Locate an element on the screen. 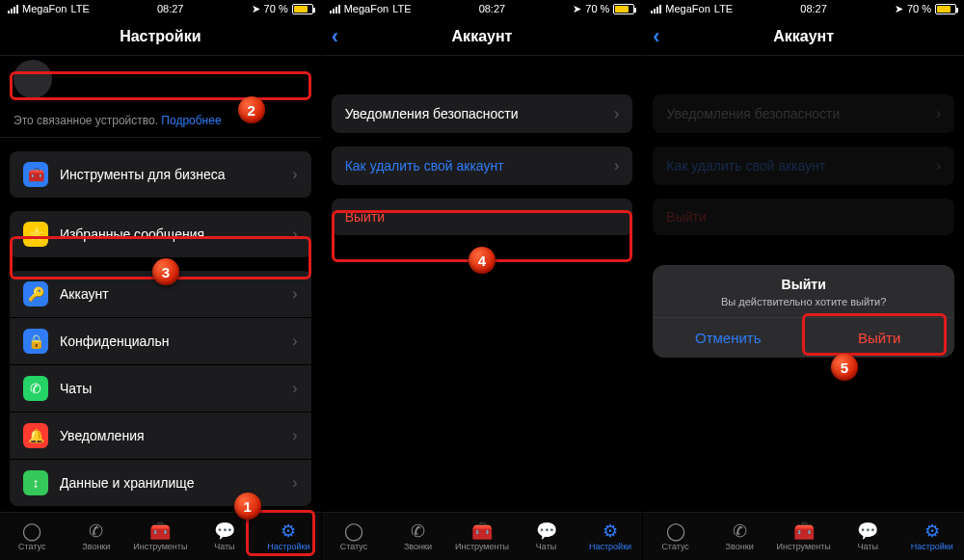 The height and width of the screenshot is (560, 964). hint-link: Подробнее is located at coordinates (191, 120).